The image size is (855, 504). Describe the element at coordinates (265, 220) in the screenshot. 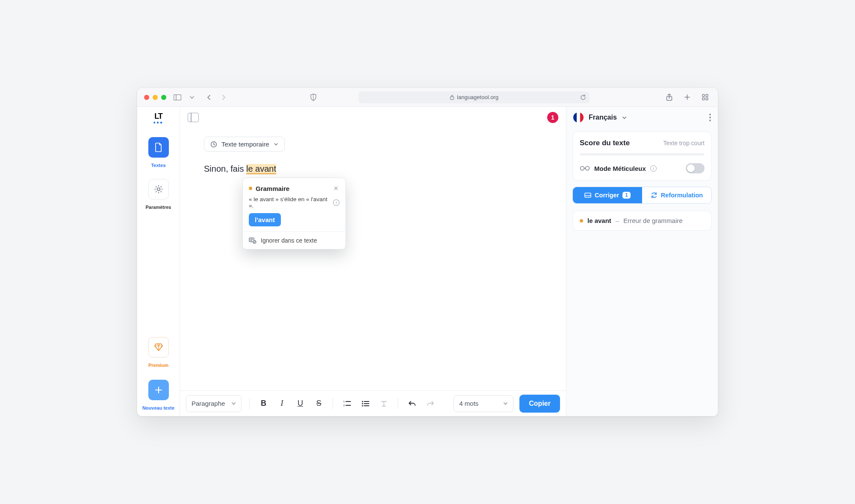

I see `suggestion-button: l'avant` at that location.